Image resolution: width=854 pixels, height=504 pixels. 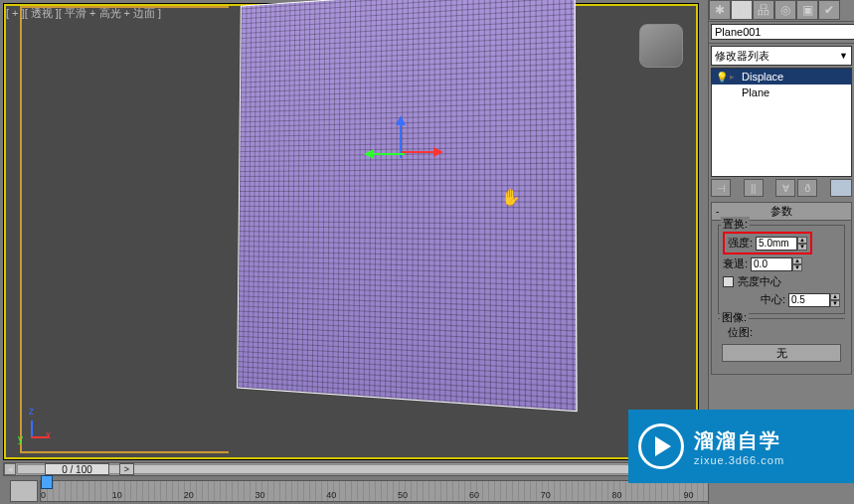 What do you see at coordinates (807, 188) in the screenshot?
I see `remove-modifier-button: ð` at bounding box center [807, 188].